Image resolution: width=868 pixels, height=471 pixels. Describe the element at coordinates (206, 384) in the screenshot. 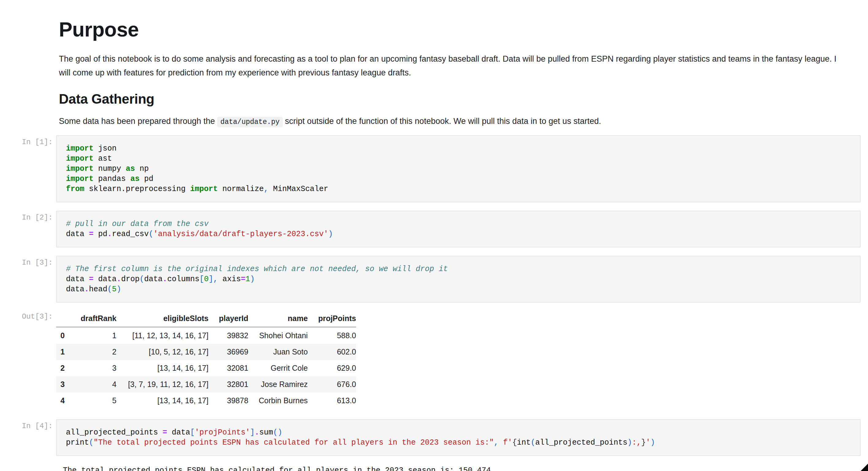

I see `table-row: 34[3, 7, 19, 11, 12, 16, 17]32801Jose Ra…` at that location.